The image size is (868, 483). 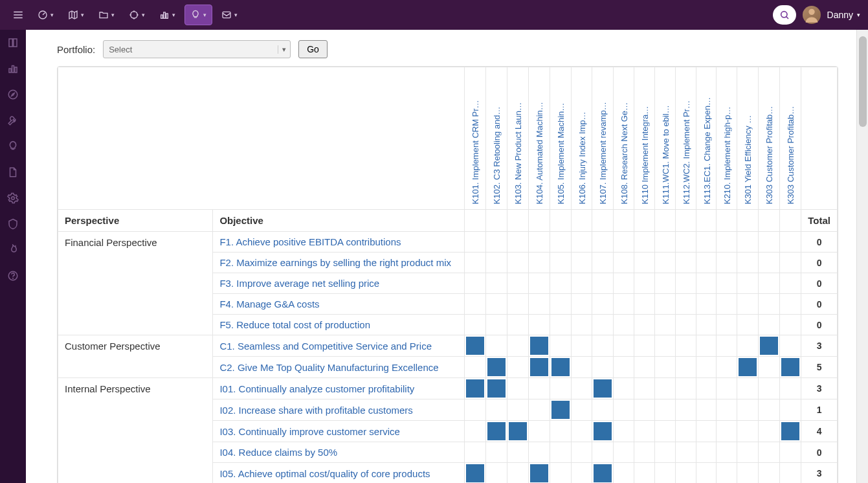 I want to click on menu-toggle-button, so click(x=18, y=15).